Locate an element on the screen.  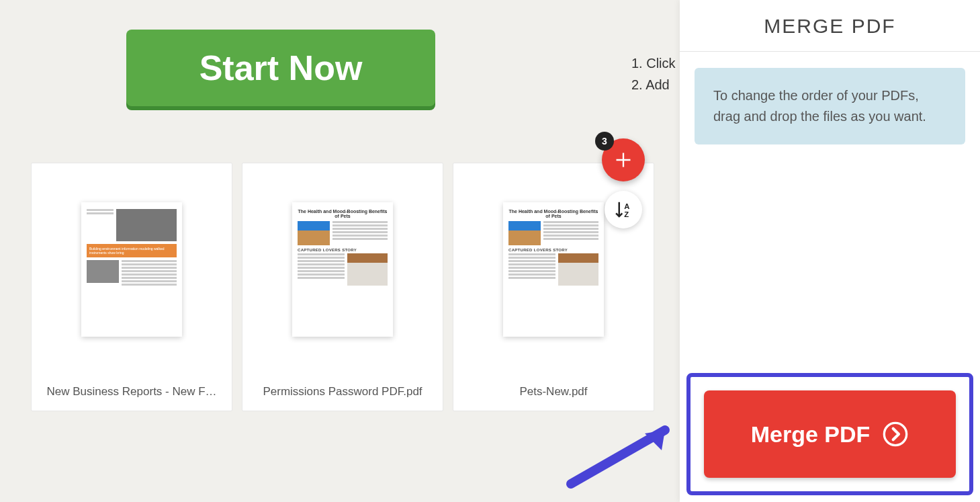
instructions-list: 1. Click 2. Add is located at coordinates (654, 74).